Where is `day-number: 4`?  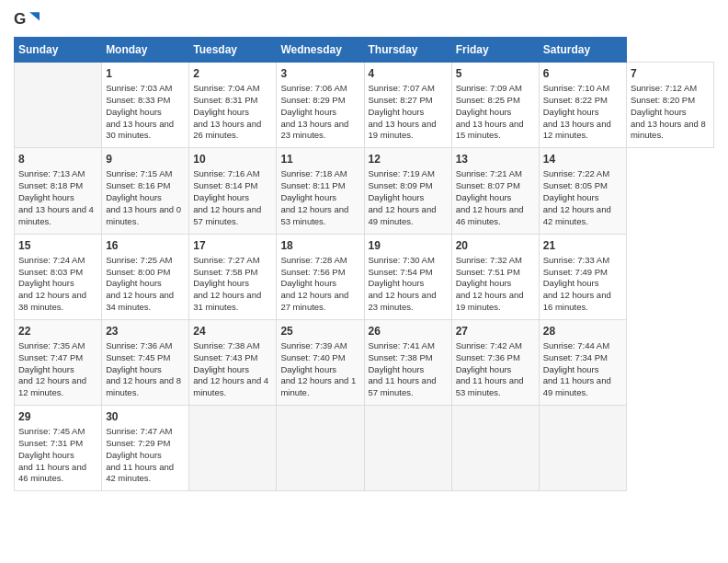 day-number: 4 is located at coordinates (408, 74).